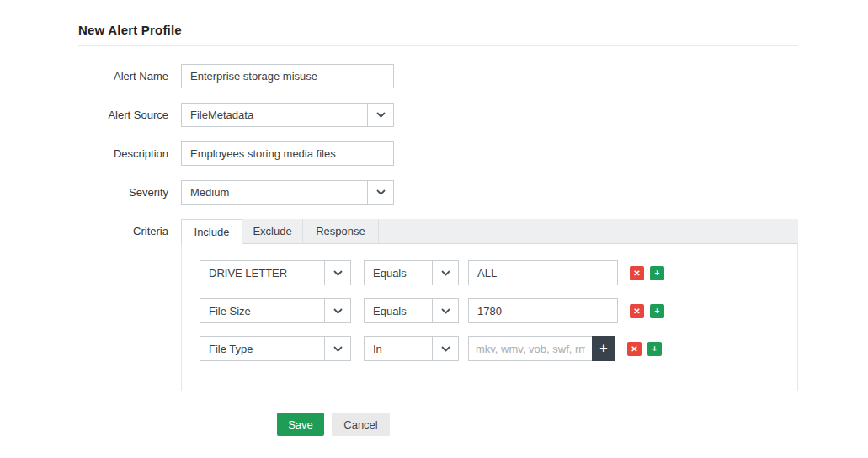 Image resolution: width=868 pixels, height=458 pixels. I want to click on criteria-tabbar: Include Exclude Response, so click(490, 232).